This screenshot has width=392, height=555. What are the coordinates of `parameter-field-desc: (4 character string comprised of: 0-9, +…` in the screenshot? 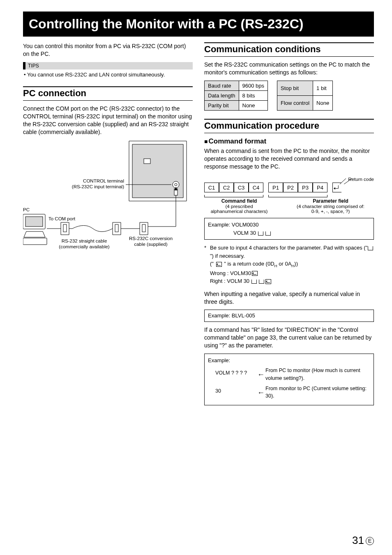 It's located at (330, 209).